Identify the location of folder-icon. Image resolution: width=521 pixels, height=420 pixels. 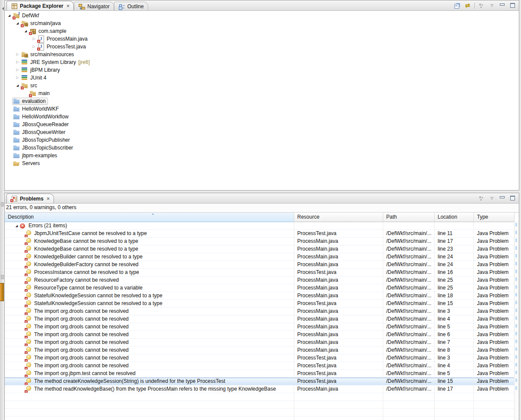
(16, 109).